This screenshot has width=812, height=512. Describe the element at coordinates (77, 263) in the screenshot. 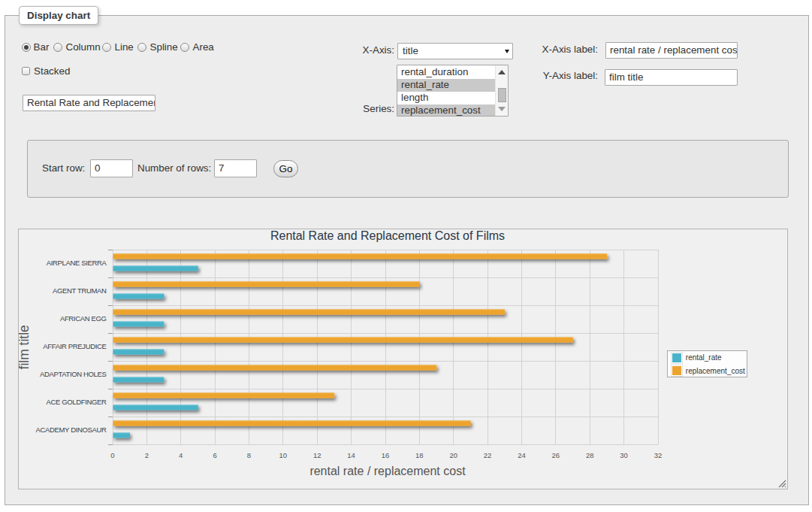

I see `svg-text: AIRPLANE SIERRA` at that location.